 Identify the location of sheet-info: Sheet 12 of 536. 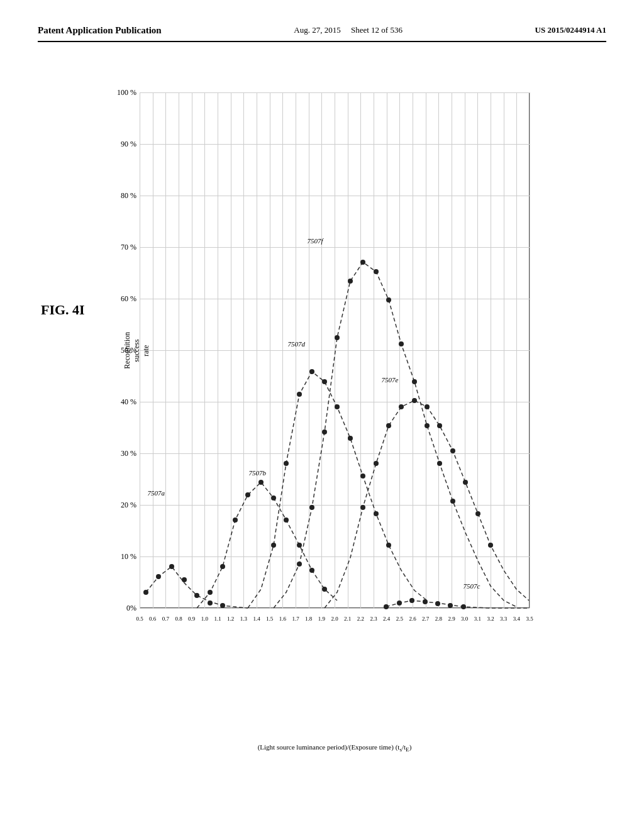
(377, 30).